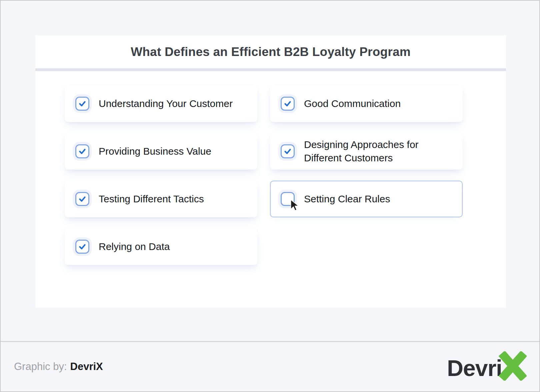 The height and width of the screenshot is (392, 540). What do you see at coordinates (347, 199) in the screenshot?
I see `item-label: Setting Clear Rules` at bounding box center [347, 199].